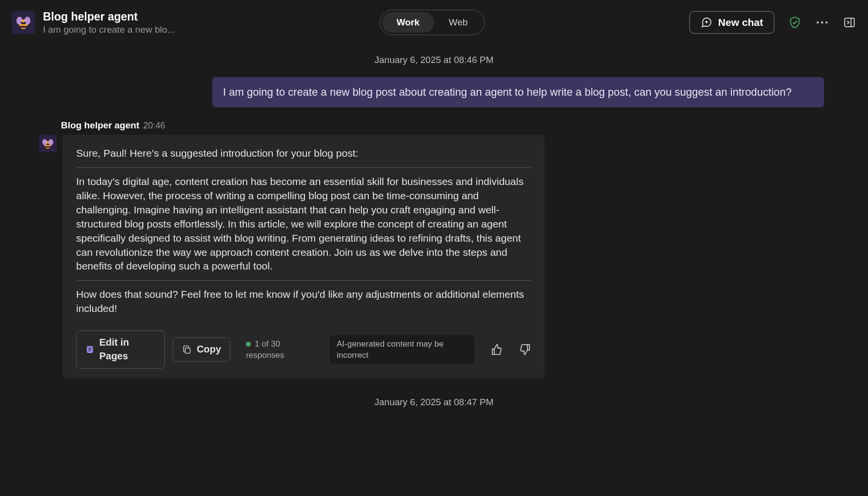 This screenshot has height=496, width=868. What do you see at coordinates (109, 17) in the screenshot?
I see `agent-title: Blog helper agent` at bounding box center [109, 17].